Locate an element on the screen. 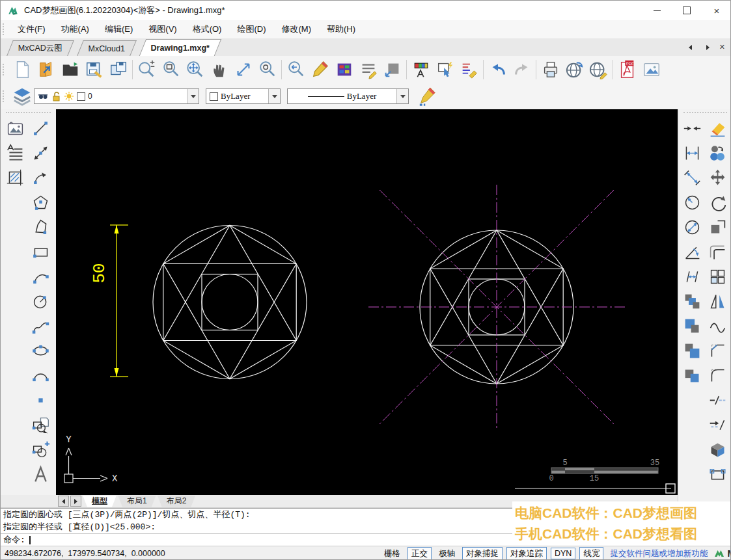 The width and height of the screenshot is (731, 560). tab-drawing1: Drawing1.mxg* is located at coordinates (181, 47).